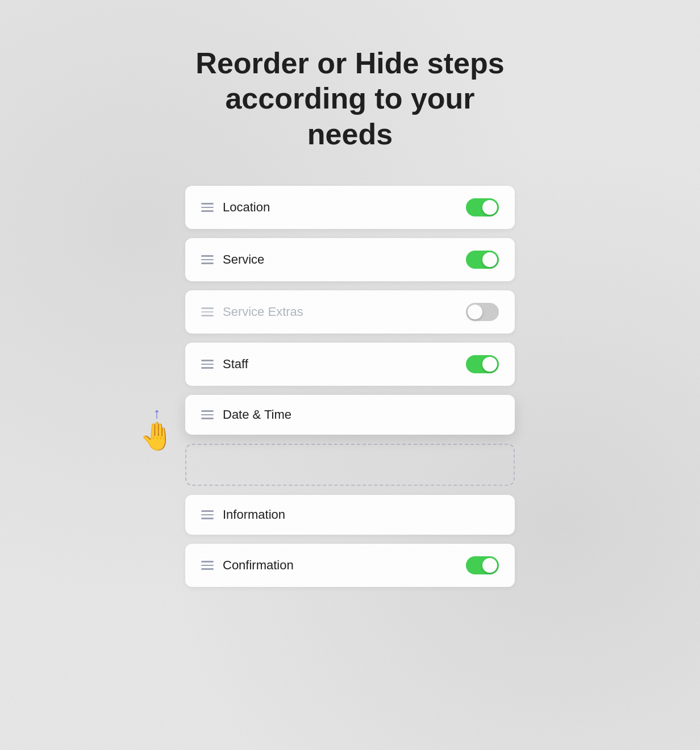 This screenshot has width=700, height=750. What do you see at coordinates (235, 207) in the screenshot?
I see `step-left: Location` at bounding box center [235, 207].